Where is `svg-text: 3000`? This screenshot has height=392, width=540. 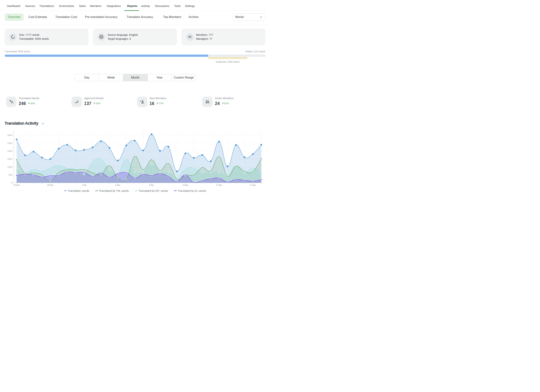
svg-text: 3000 is located at coordinates (10, 135).